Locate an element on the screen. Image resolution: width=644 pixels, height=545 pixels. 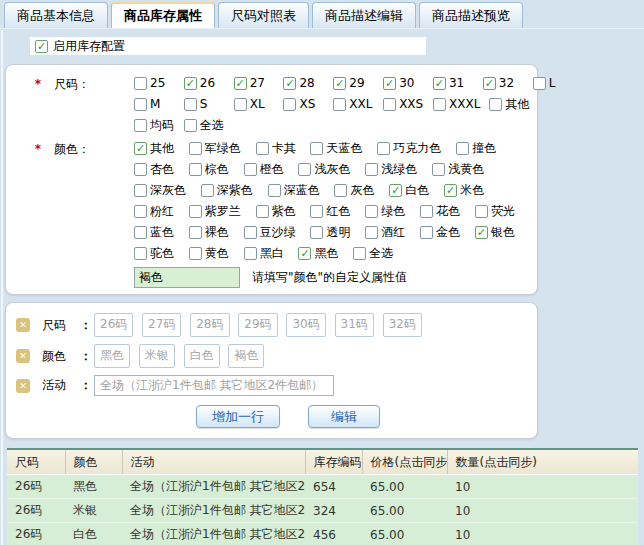
checkbox-option: 裸色 is located at coordinates (209, 232).